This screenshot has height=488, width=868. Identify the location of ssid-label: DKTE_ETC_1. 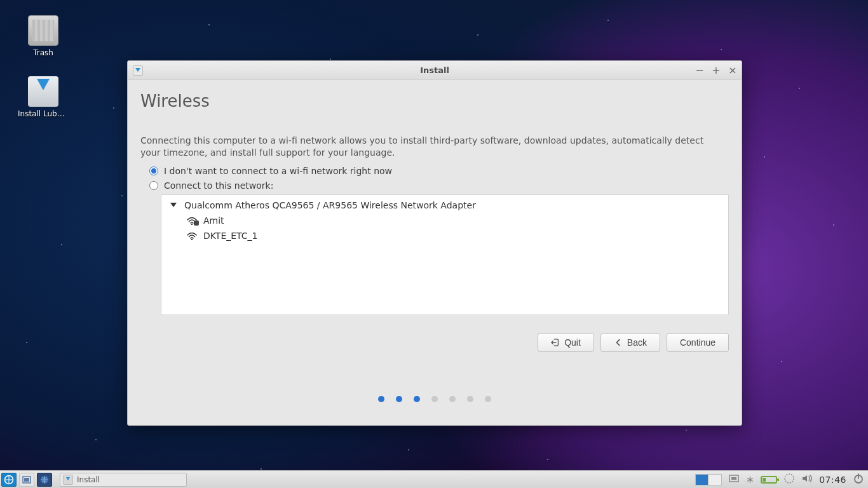
(231, 236).